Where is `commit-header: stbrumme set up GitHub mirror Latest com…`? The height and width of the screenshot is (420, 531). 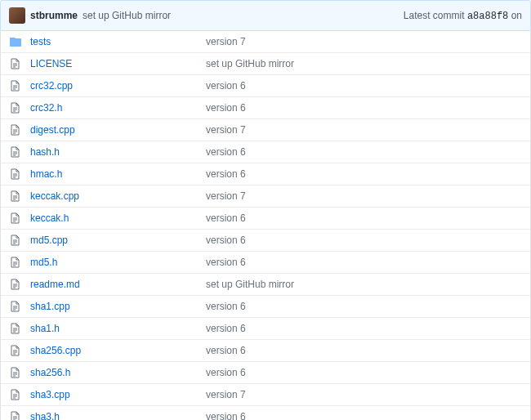
commit-header: stbrumme set up GitHub mirror Latest com… is located at coordinates (266, 16).